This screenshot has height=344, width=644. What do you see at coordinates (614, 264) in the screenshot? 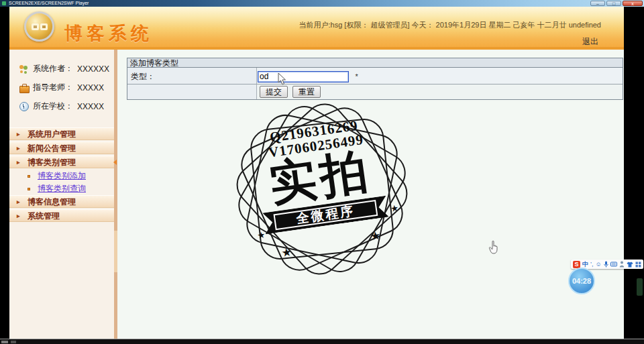
I see `keyboard-icon` at bounding box center [614, 264].